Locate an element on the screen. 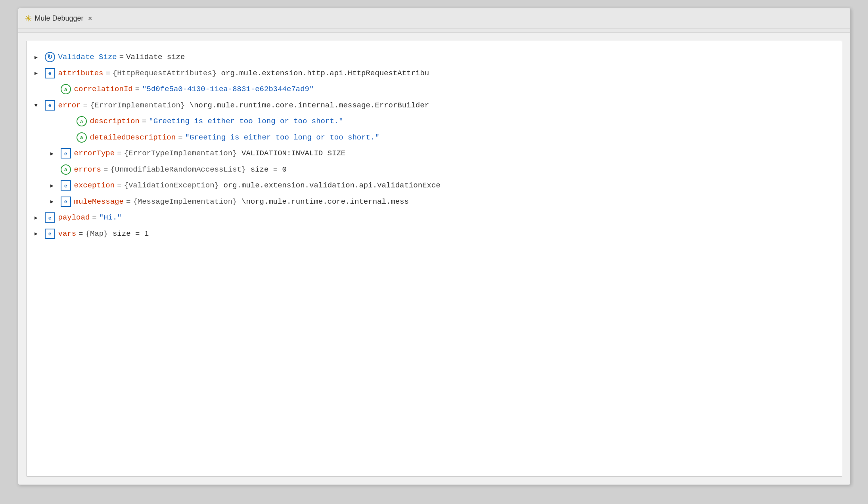 This screenshot has width=868, height=504. title-bar: ✳ Mule Debugger × is located at coordinates (434, 19).